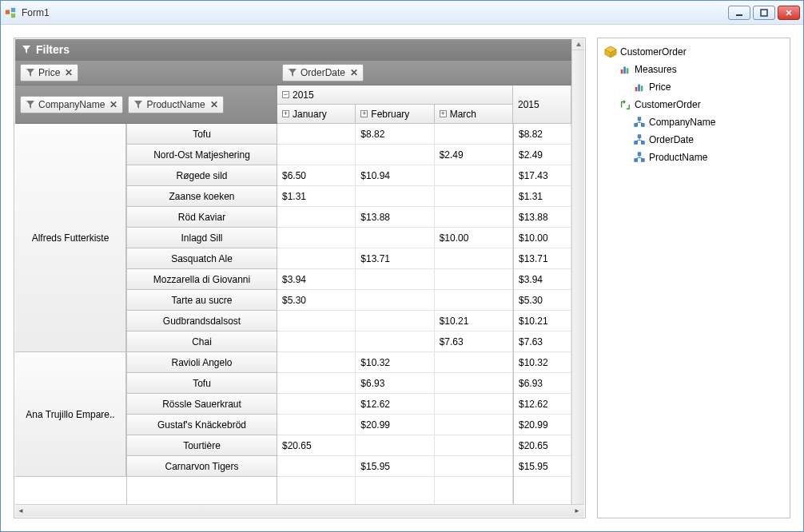 The width and height of the screenshot is (804, 532). What do you see at coordinates (201, 134) in the screenshot?
I see `row-header-product: Tofu` at bounding box center [201, 134].